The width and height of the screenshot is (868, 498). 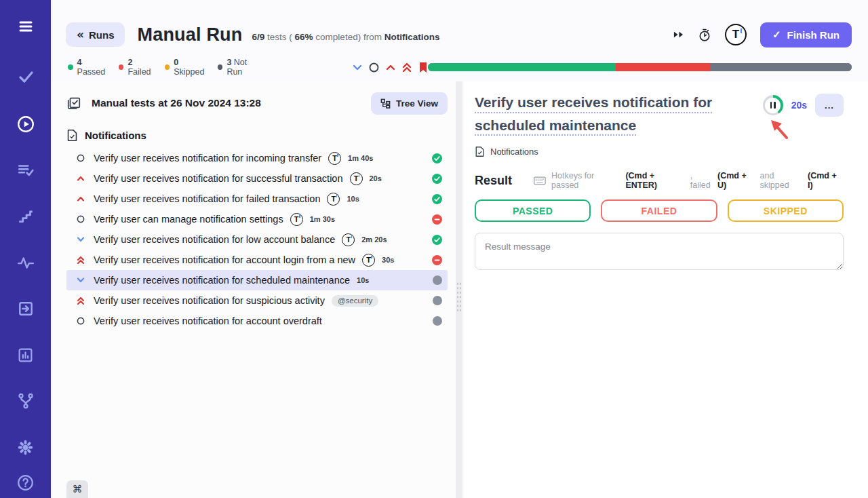 What do you see at coordinates (777, 35) in the screenshot?
I see `check-icon: ✓` at bounding box center [777, 35].